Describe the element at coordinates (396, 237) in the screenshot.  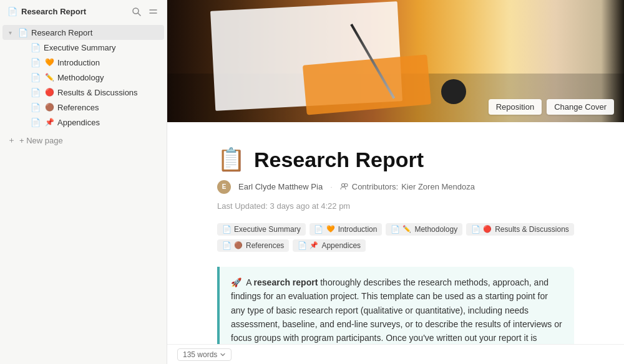
I see `subpages-section: 📄 Executive Summary 📄 🧡 Introduction 📄 ✏…` at that location.